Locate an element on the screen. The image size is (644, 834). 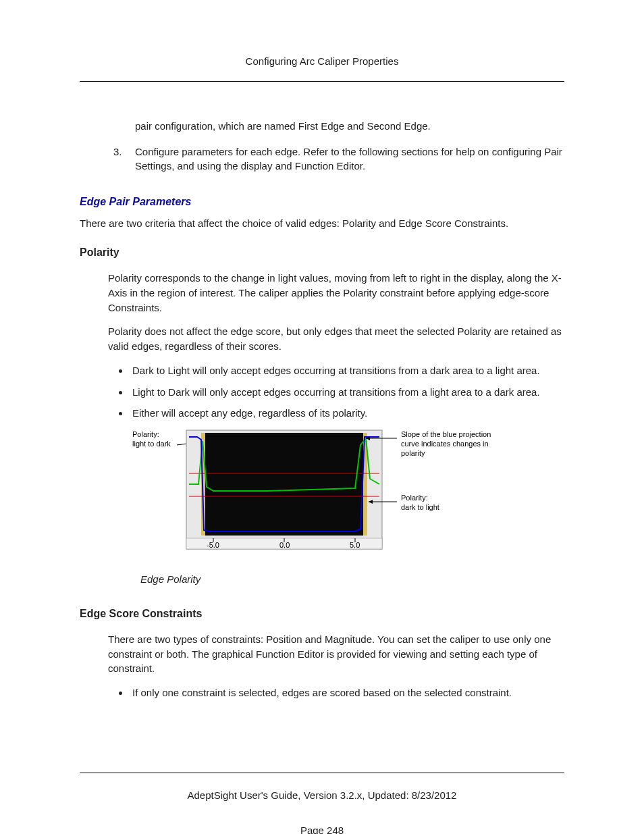
subsection-edge-score-constraints: Edge Score Constraints is located at coordinates (322, 613).